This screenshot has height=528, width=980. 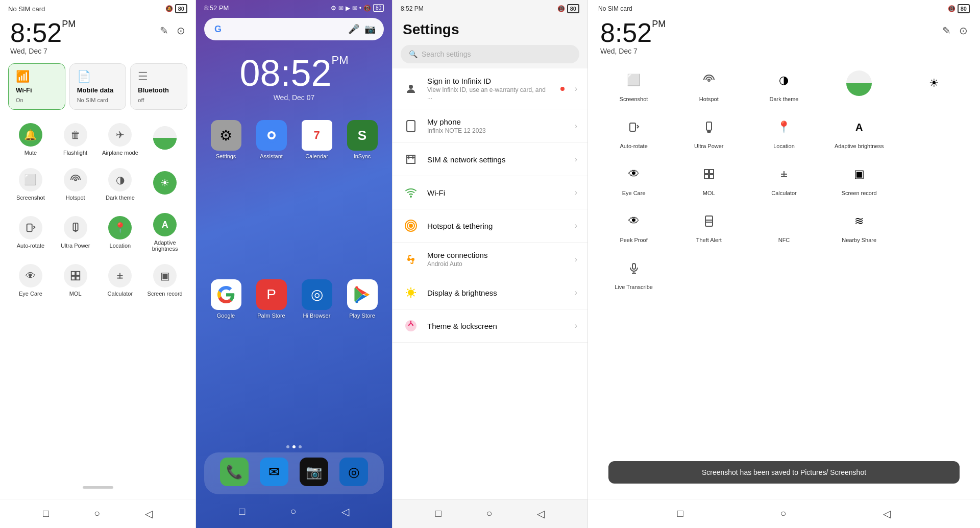 I want to click on qs-right-status-icons: 📵 80, so click(x=959, y=9).